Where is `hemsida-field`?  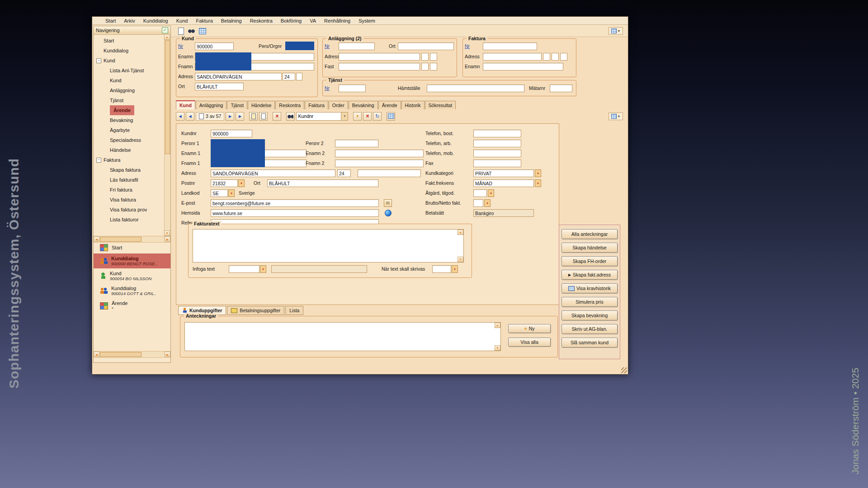
hemsida-field is located at coordinates (295, 213).